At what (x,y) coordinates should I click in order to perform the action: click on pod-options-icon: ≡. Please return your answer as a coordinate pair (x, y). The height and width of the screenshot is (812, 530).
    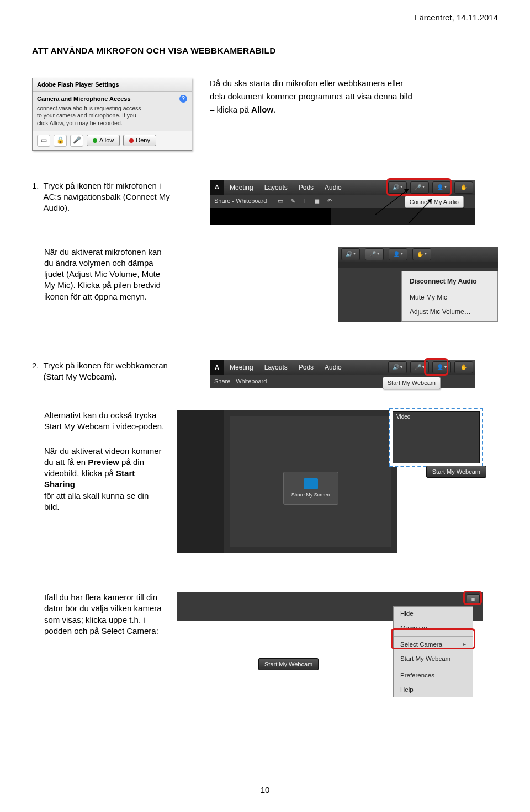
    Looking at the image, I should click on (473, 599).